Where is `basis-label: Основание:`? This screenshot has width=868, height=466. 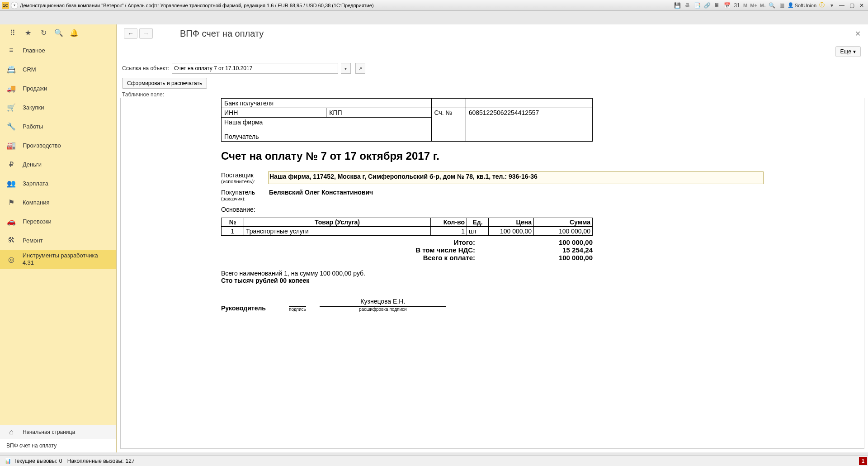
basis-label: Основание: is located at coordinates (245, 209).